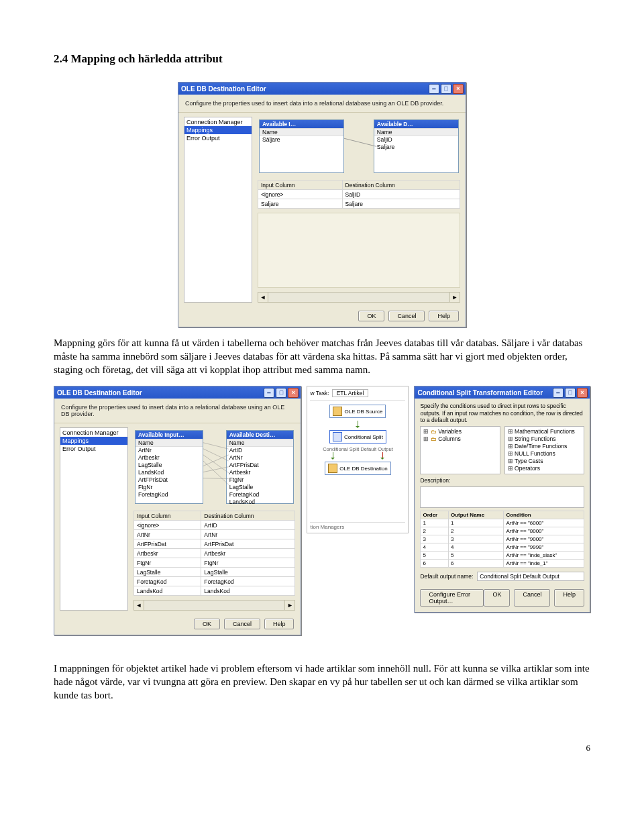 This screenshot has width=644, height=836. What do you see at coordinates (452, 598) in the screenshot?
I see `configure-error-button: Configure Error Output…` at bounding box center [452, 598].